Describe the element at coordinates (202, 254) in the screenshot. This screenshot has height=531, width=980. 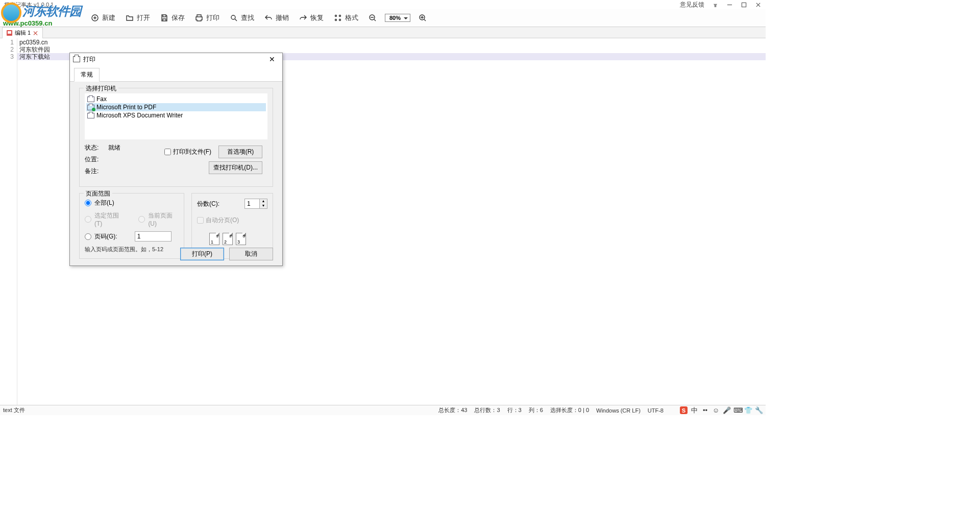
I see `print-confirm-button: 打印(P)` at that location.